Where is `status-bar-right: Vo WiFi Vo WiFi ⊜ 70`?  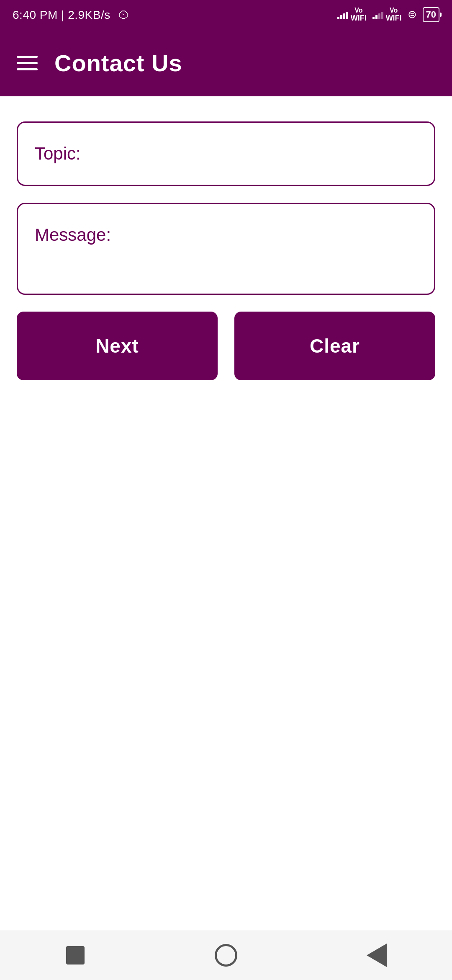 status-bar-right: Vo WiFi Vo WiFi ⊜ 70 is located at coordinates (388, 14).